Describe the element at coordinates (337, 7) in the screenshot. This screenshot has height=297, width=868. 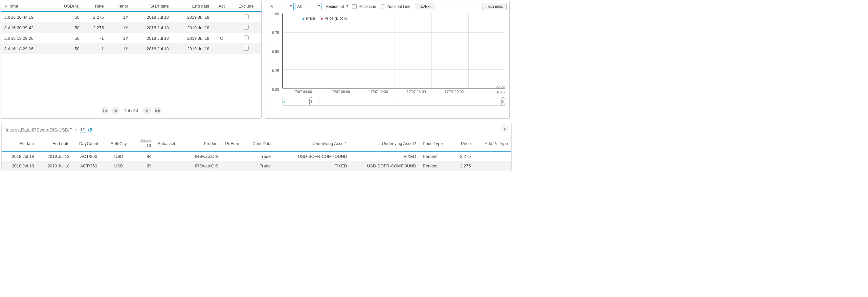
I see `pointsize-select: Medium pt` at that location.